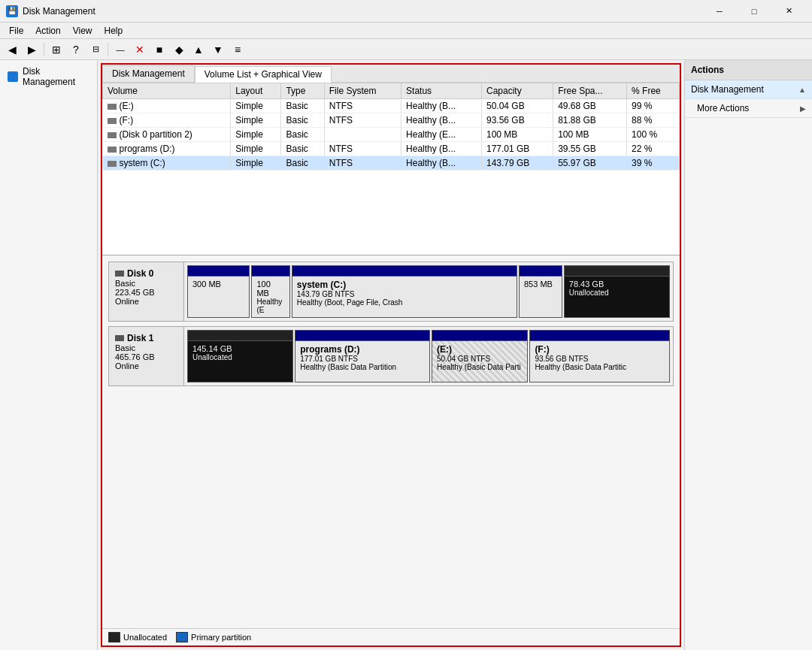 The height and width of the screenshot is (650, 812). What do you see at coordinates (218, 292) in the screenshot?
I see `disk-0-partition-0: 300 MB` at bounding box center [218, 292].